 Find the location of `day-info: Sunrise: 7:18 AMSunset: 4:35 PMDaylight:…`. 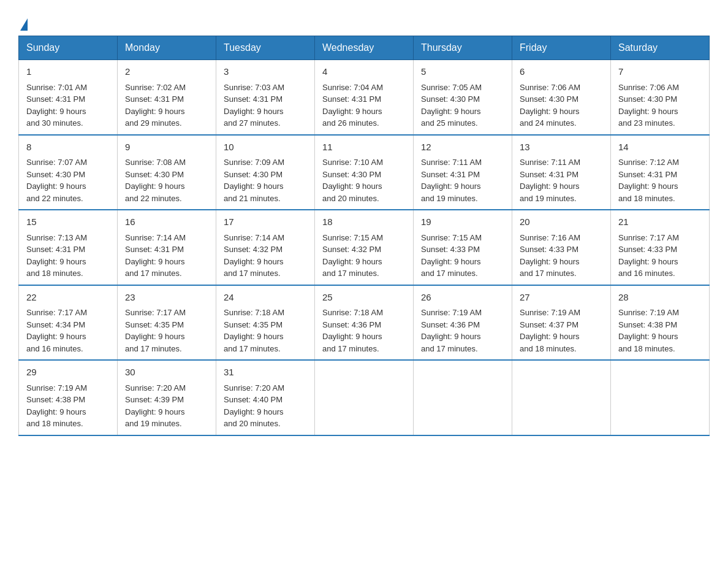

day-info: Sunrise: 7:18 AMSunset: 4:35 PMDaylight:… is located at coordinates (254, 331).